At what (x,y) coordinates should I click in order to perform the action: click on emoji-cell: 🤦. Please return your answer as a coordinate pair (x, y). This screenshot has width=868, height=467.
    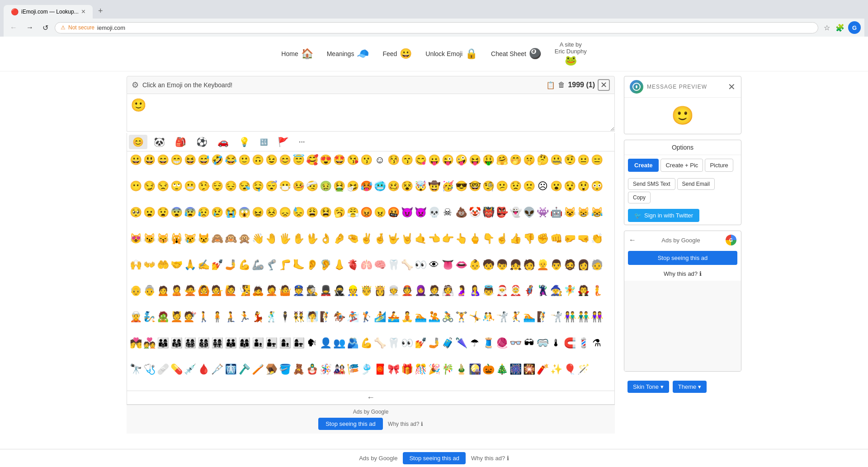
    Looking at the image, I should click on (271, 291).